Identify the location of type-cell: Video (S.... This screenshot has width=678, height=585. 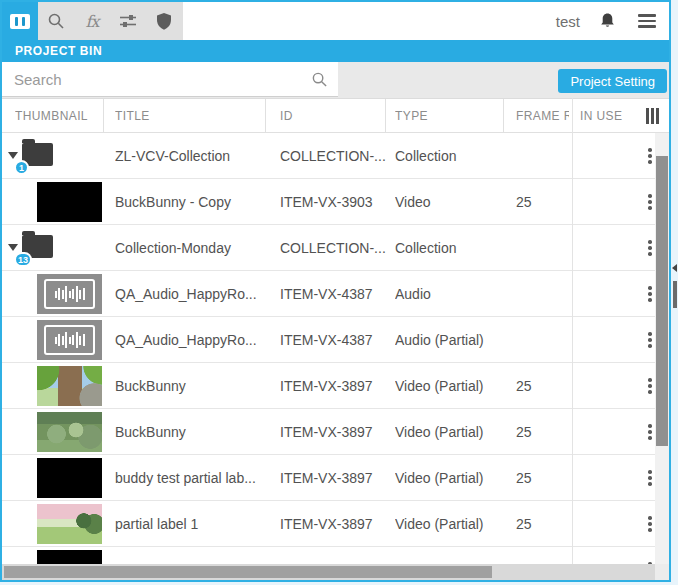
(454, 556).